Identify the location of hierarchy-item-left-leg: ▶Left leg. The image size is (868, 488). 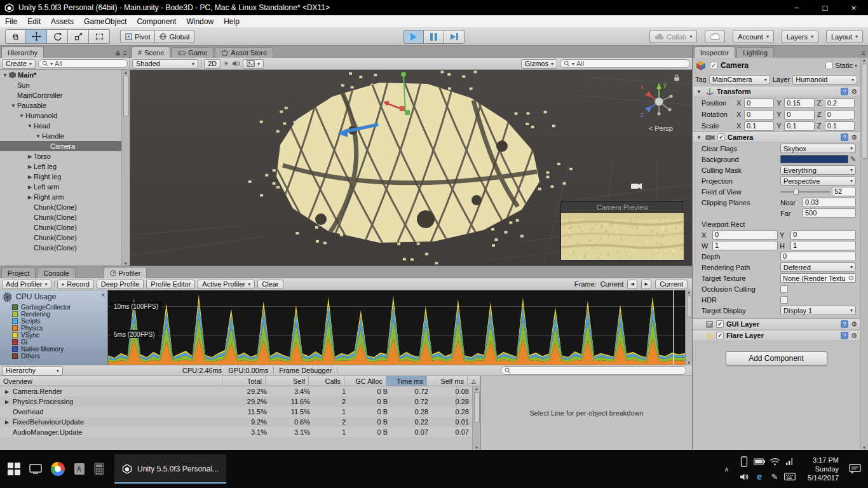
(61, 166).